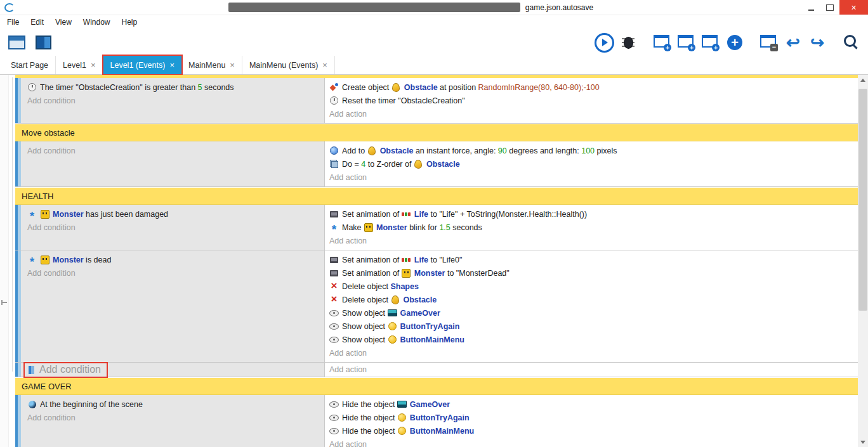 Image resolution: width=868 pixels, height=447 pixels. What do you see at coordinates (437, 133) in the screenshot?
I see `group-move-obstacle: Move obstacle` at bounding box center [437, 133].